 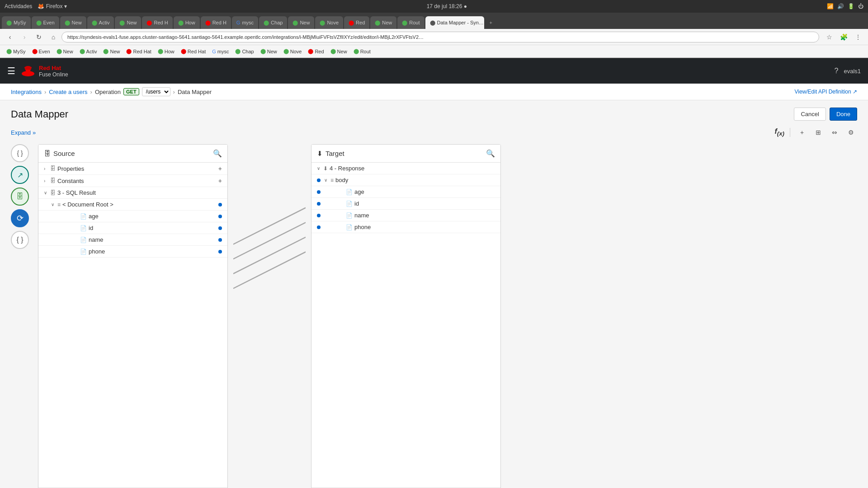 I want to click on source-search-button: 🔍, so click(x=217, y=154).